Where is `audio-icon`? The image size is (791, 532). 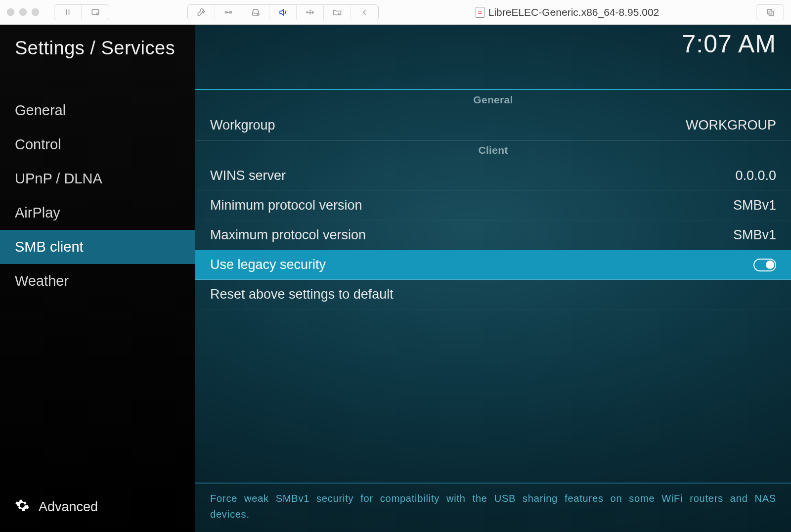
audio-icon is located at coordinates (283, 12).